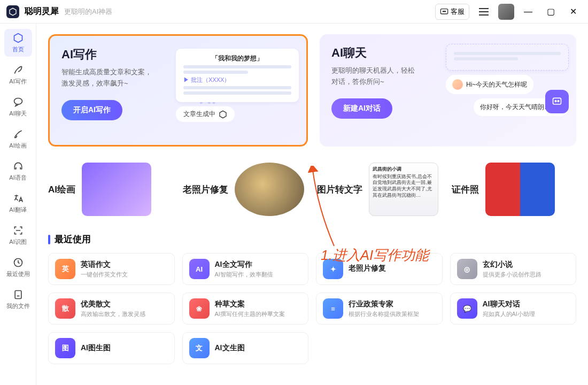 This screenshot has width=588, height=385. What do you see at coordinates (557, 102) in the screenshot?
I see `chat-fab-icon` at bounding box center [557, 102].